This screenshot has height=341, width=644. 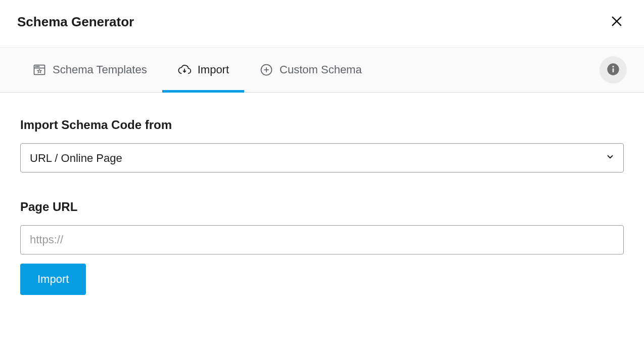 I want to click on modal-title: Schema Generator, so click(x=76, y=22).